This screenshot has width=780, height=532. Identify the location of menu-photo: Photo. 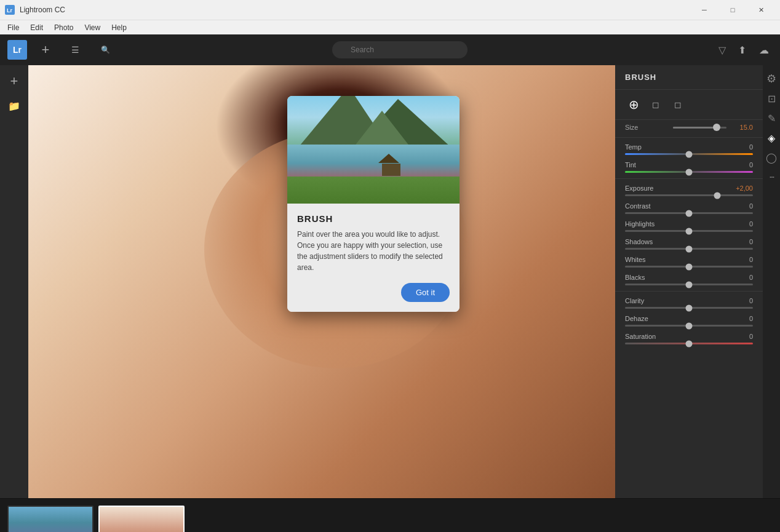
(64, 28).